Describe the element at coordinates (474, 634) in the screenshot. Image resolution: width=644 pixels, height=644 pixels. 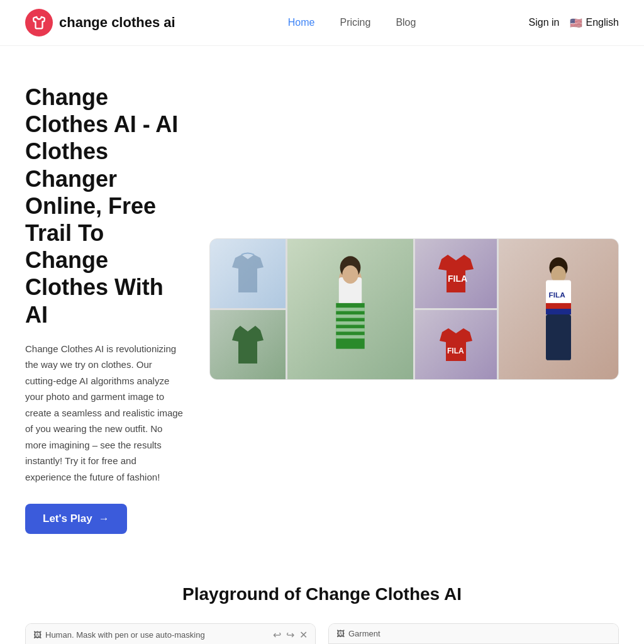
I see `garment-upload-panel: 🖼 Garment Drop Image Here - or - Cl` at that location.